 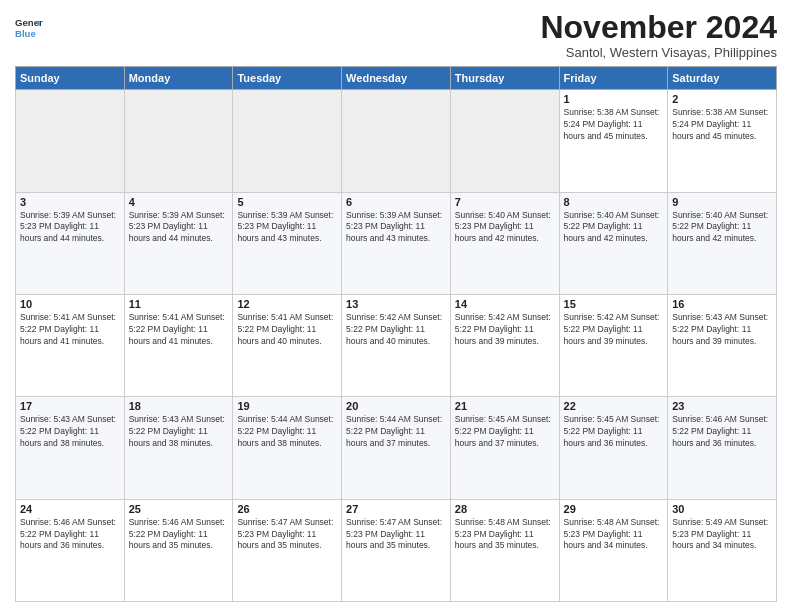 What do you see at coordinates (614, 406) in the screenshot?
I see `day-number: 22` at bounding box center [614, 406].